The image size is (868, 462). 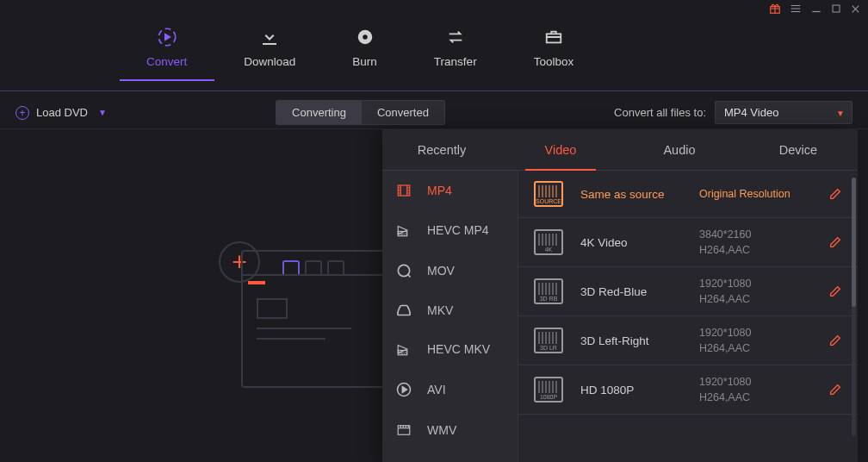 What do you see at coordinates (456, 37) in the screenshot?
I see `transfer-icon` at bounding box center [456, 37].